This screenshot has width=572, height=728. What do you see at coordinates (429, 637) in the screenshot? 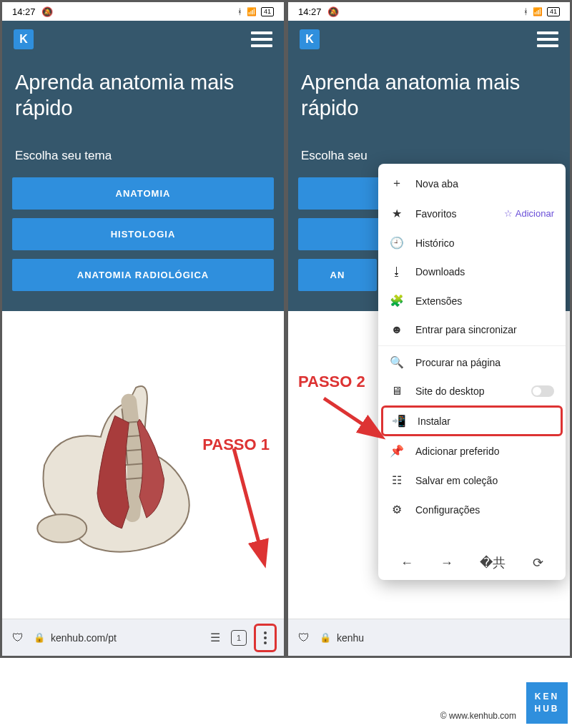
I see `browser-bottom-bar: 🛡 🔒 kenhu` at bounding box center [429, 637].